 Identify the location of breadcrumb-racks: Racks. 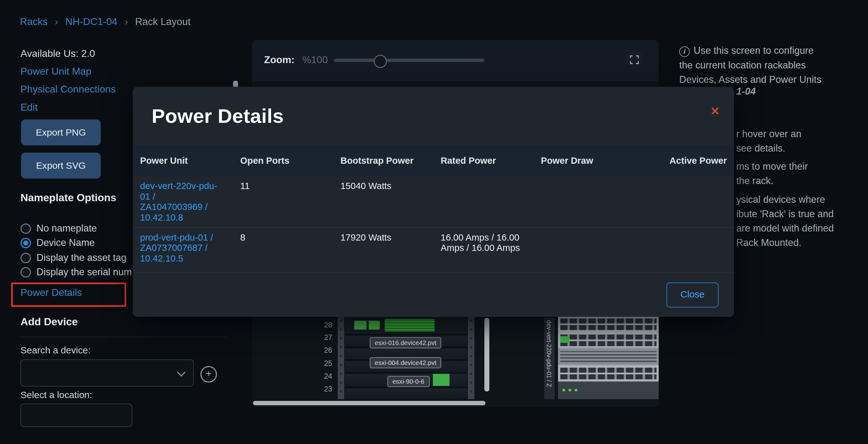
(34, 22).